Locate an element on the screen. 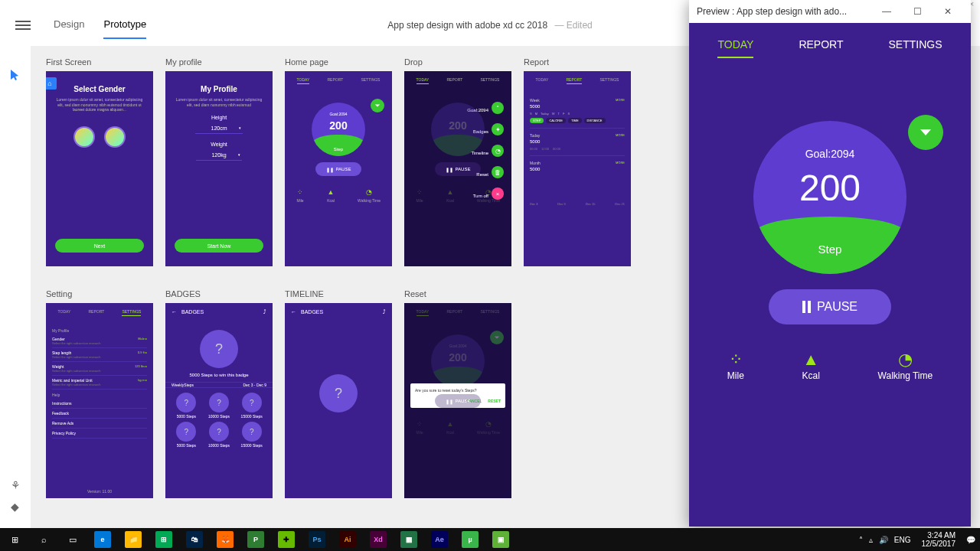 The width and height of the screenshot is (980, 551). clock: 3:24 AM 12/5/2017 is located at coordinates (939, 540).